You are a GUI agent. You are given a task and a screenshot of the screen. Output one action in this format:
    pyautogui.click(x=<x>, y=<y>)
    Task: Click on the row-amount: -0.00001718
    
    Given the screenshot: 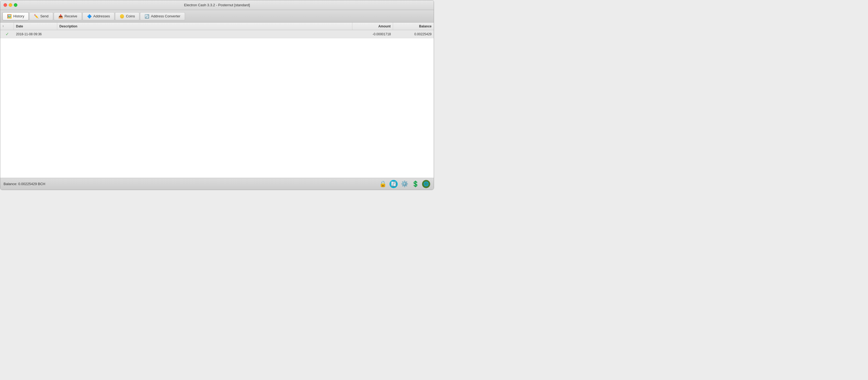 What is the action you would take?
    pyautogui.click(x=373, y=34)
    